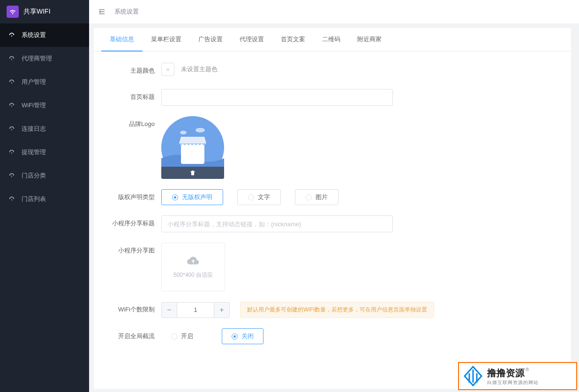 The height and width of the screenshot is (392, 579). I want to click on theme-color-label: 主题颜色, so click(133, 71).